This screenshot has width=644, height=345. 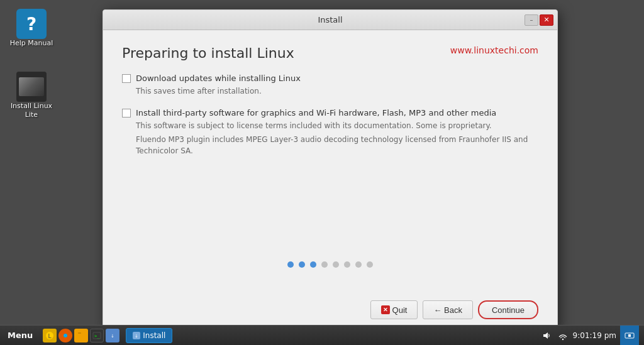 What do you see at coordinates (322, 335) in the screenshot?
I see `taskbar: Menu L >_` at bounding box center [322, 335].